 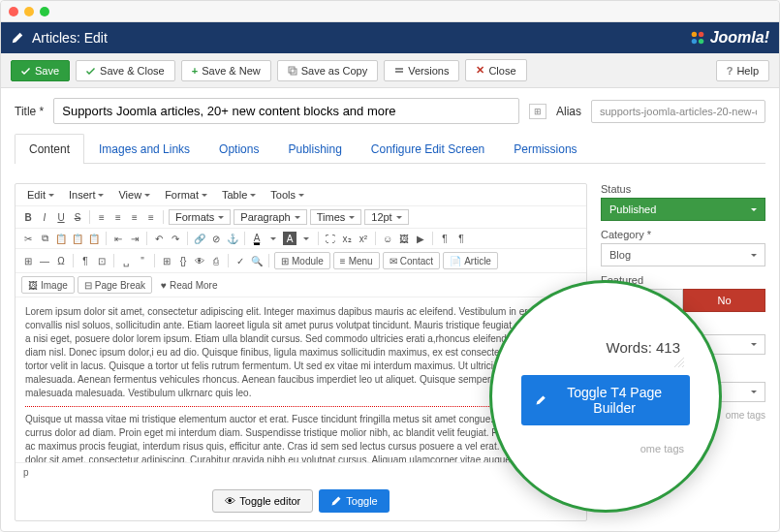 What do you see at coordinates (240, 261) in the screenshot?
I see `spellcheck-icon: ✓` at bounding box center [240, 261].